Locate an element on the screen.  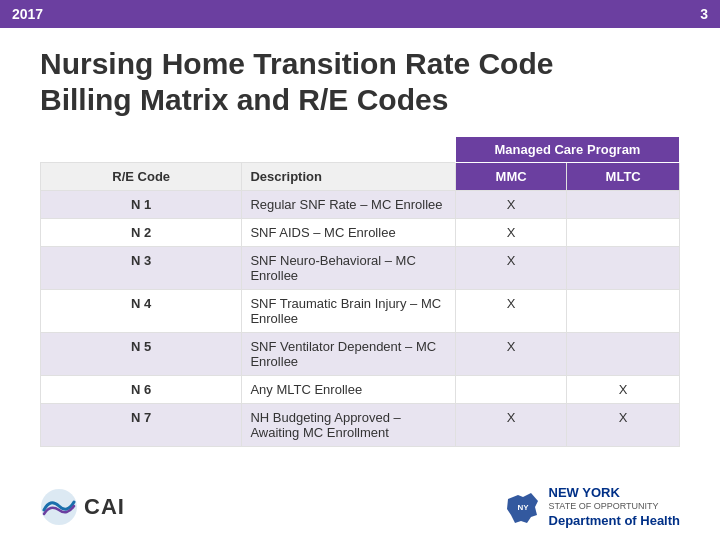
description-cell: SNF AIDS – MC Enrollee is located at coordinates (349, 233).